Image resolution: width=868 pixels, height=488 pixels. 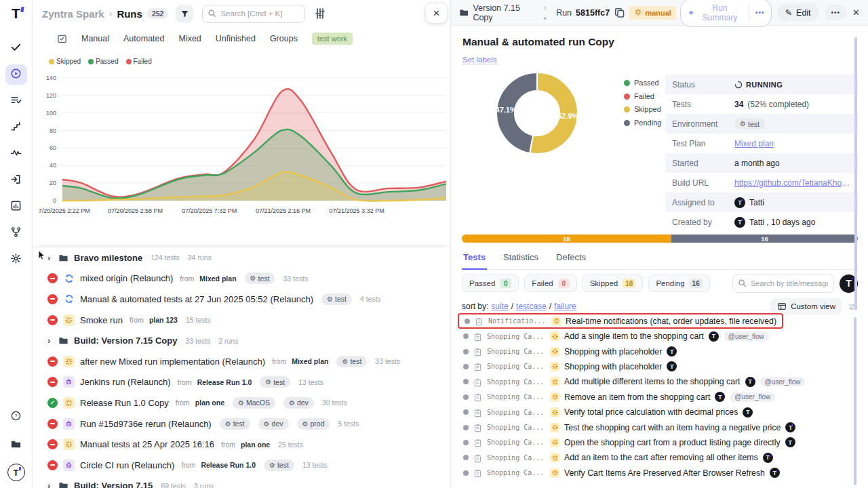 I want to click on run-title: mixed origin (Relaunch), so click(x=126, y=278).